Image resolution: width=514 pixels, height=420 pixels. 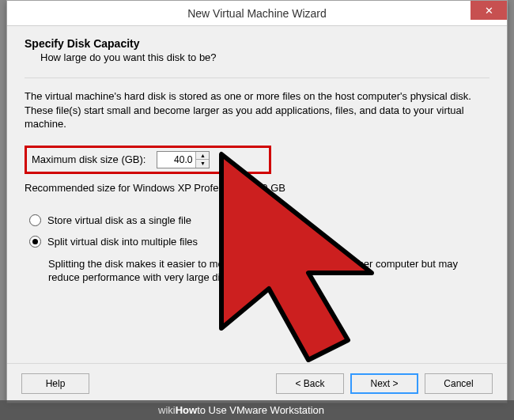 I want to click on split-description: Splitting the disk makes it easier to mo…, so click(x=259, y=271).